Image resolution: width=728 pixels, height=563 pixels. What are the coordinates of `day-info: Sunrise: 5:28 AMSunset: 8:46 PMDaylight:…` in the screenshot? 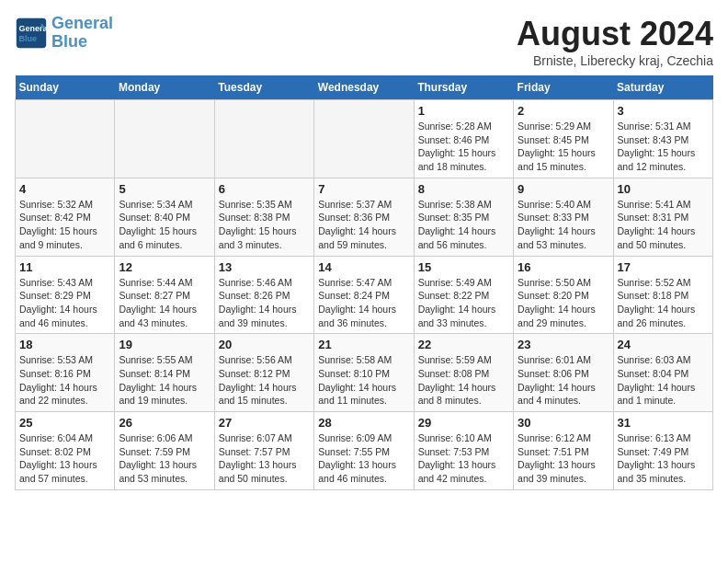 It's located at (463, 147).